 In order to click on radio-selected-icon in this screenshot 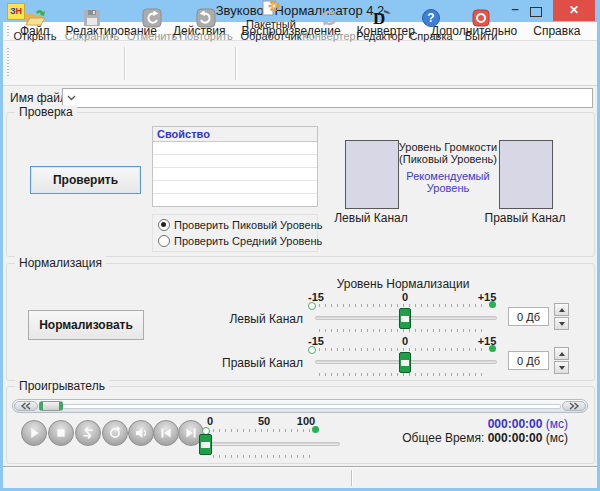, I will do `click(164, 225)`.